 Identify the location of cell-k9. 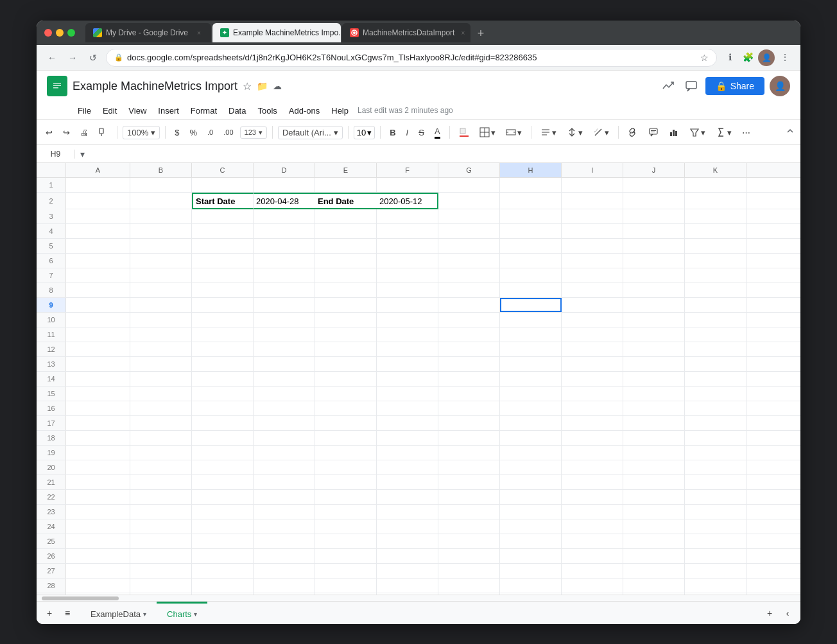
(716, 305).